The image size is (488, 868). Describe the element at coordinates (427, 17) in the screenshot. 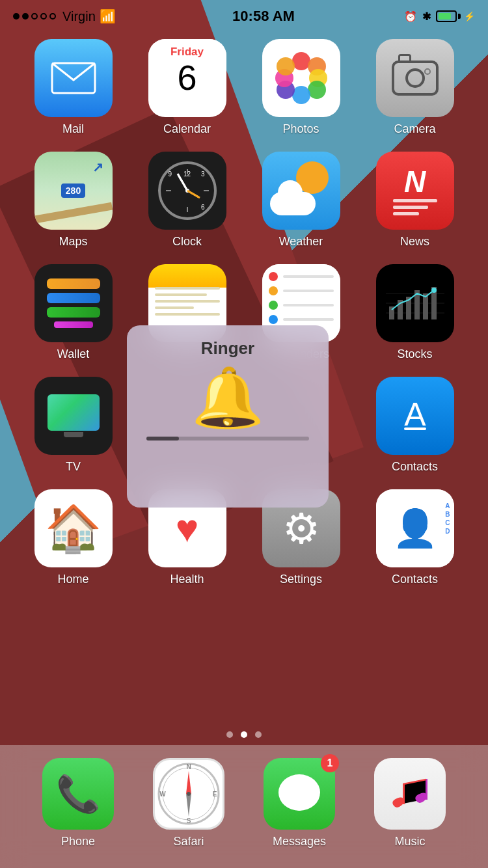

I see `bluetooth-icon: ✱` at that location.